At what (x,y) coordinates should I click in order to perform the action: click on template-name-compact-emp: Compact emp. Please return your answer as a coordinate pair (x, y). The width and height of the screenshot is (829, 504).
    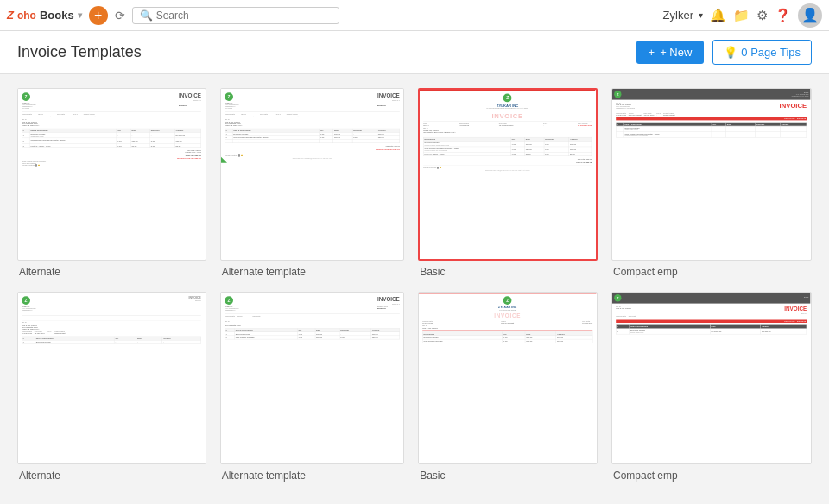
    Looking at the image, I should click on (712, 272).